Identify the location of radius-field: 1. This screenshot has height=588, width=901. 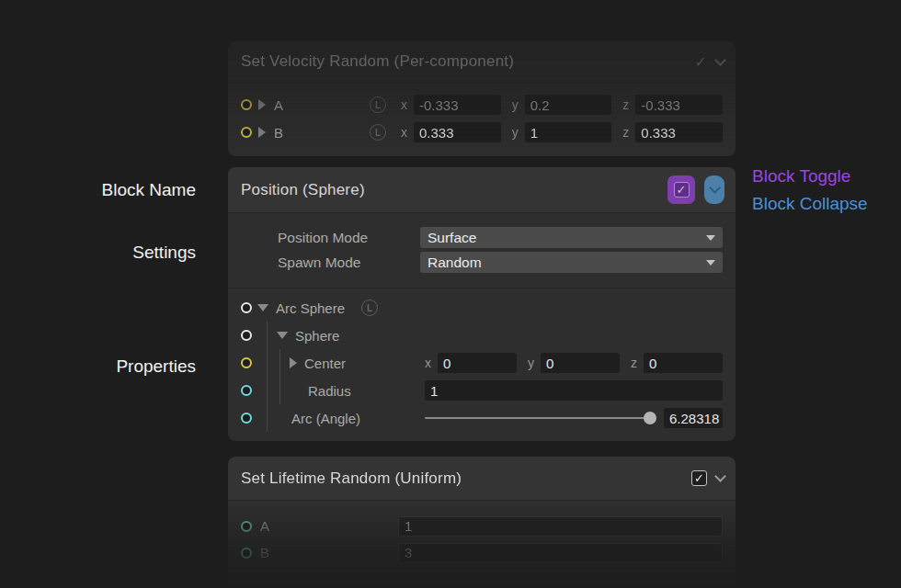
(574, 390).